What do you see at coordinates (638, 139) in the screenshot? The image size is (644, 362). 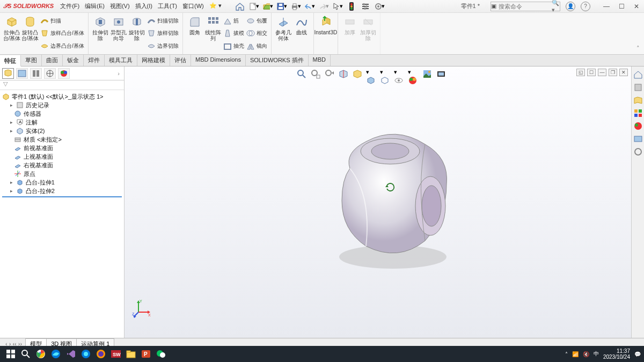 I see `taskpane-appearances-icon` at bounding box center [638, 139].